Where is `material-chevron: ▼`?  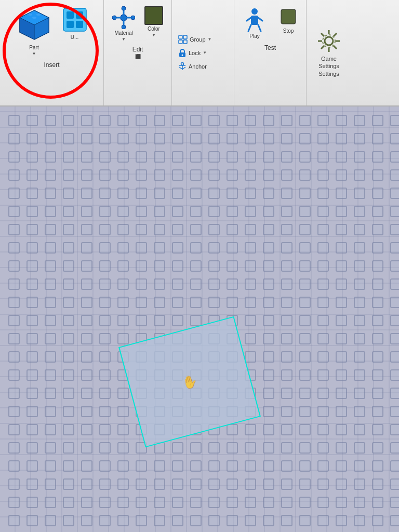
material-chevron: ▼ is located at coordinates (124, 39).